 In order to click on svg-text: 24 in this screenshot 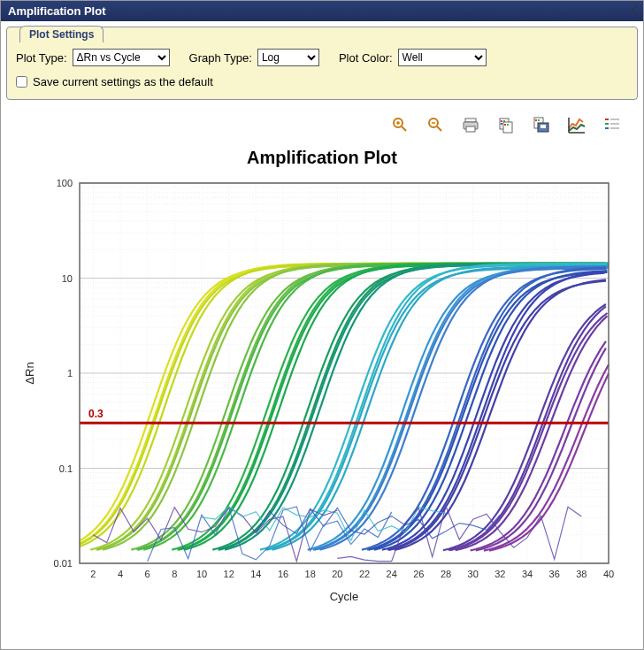, I will do `click(392, 574)`.